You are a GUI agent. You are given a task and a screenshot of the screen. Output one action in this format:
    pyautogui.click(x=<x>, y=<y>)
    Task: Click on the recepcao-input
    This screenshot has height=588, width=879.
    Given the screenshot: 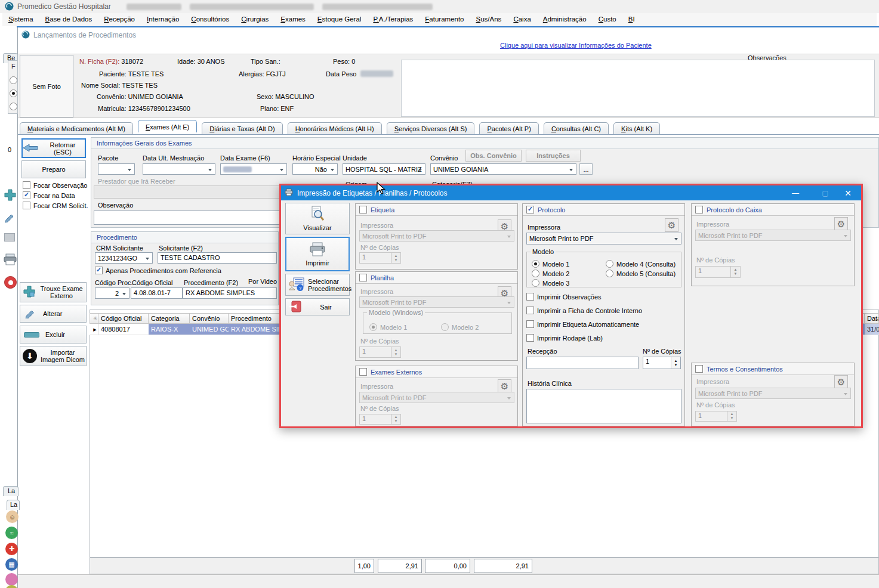 What is the action you would take?
    pyautogui.click(x=582, y=363)
    